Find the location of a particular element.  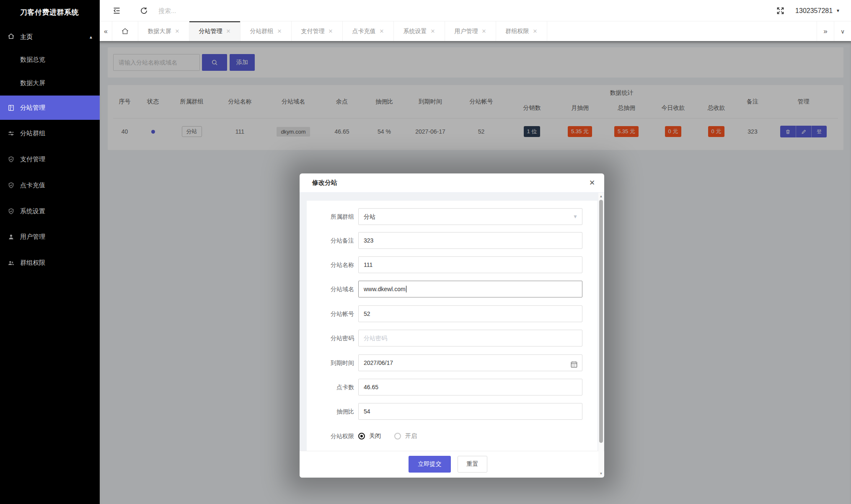

field-value: www.dkewl.com is located at coordinates (385, 289).